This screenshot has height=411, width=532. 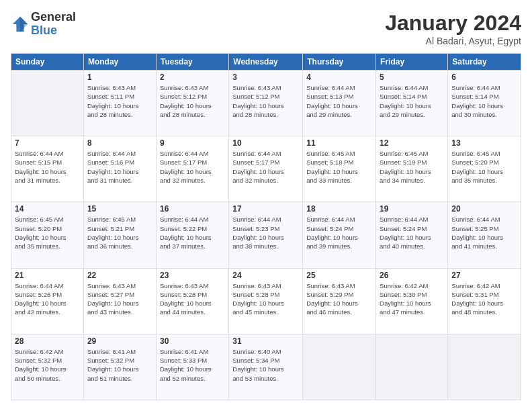 What do you see at coordinates (266, 300) in the screenshot?
I see `day-info: Sunrise: 6:43 AM Sunset: 5:28 PM Dayligh…` at bounding box center [266, 300].